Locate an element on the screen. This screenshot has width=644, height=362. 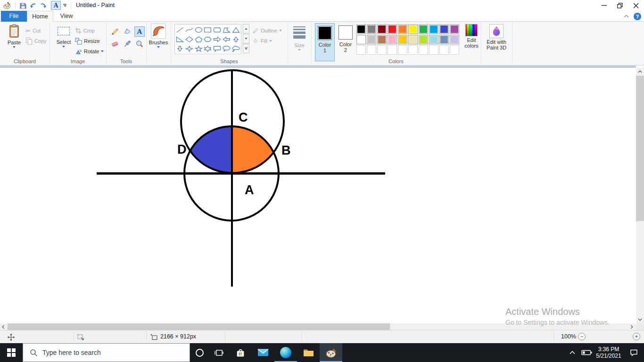
cut-button: ✂ Cut is located at coordinates (33, 31).